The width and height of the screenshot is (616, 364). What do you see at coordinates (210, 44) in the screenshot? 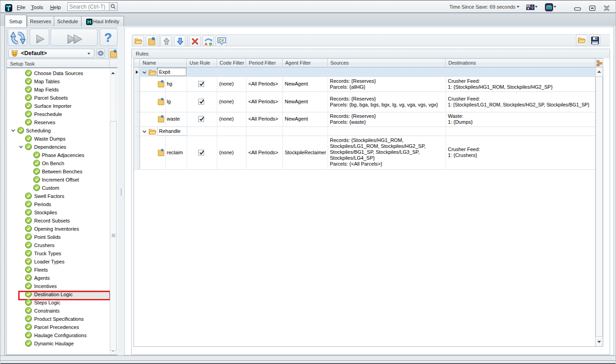
I see `svg-text: B` at bounding box center [210, 44].